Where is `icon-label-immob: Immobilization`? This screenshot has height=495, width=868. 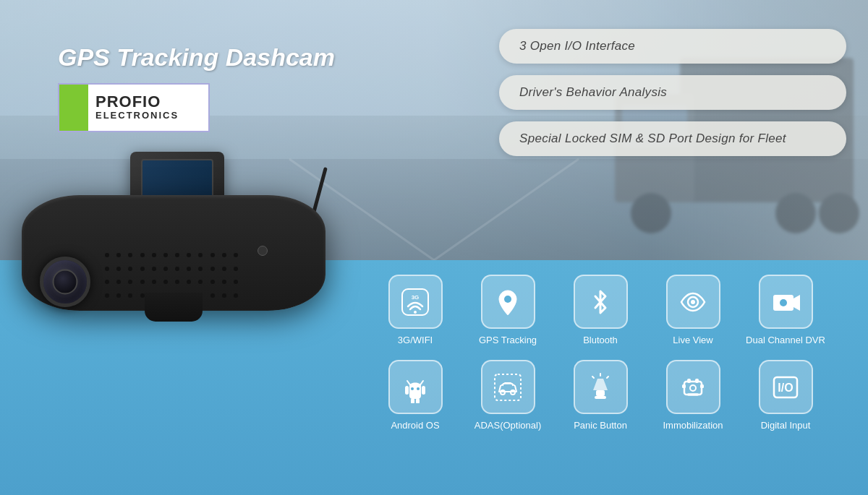 icon-label-immob: Immobilization is located at coordinates (693, 425).